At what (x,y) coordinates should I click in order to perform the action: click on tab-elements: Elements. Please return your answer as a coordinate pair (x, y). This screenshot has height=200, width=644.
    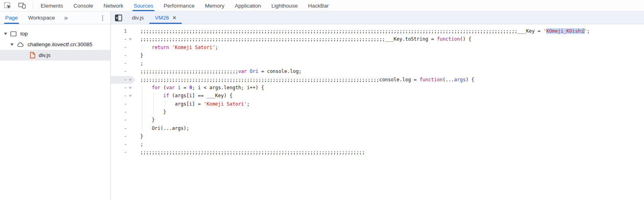
    Looking at the image, I should click on (52, 6).